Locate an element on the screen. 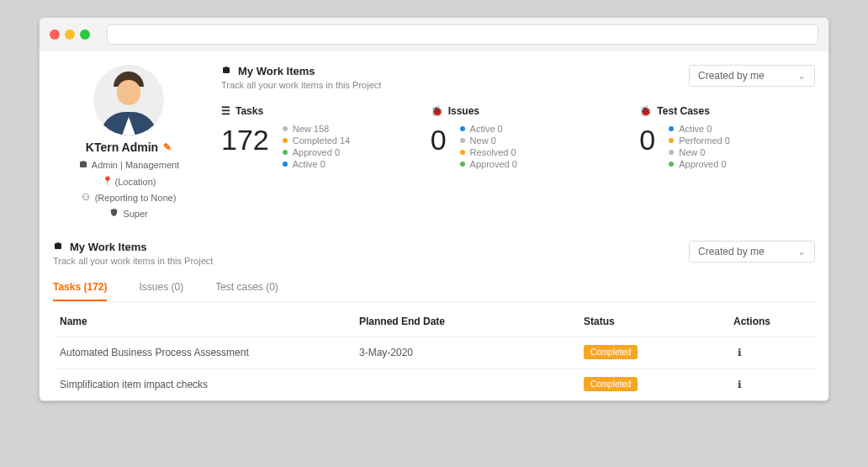 Image resolution: width=868 pixels, height=467 pixels. tabs: Tasks (172)Issues (0)Test cases (0) is located at coordinates (434, 288).